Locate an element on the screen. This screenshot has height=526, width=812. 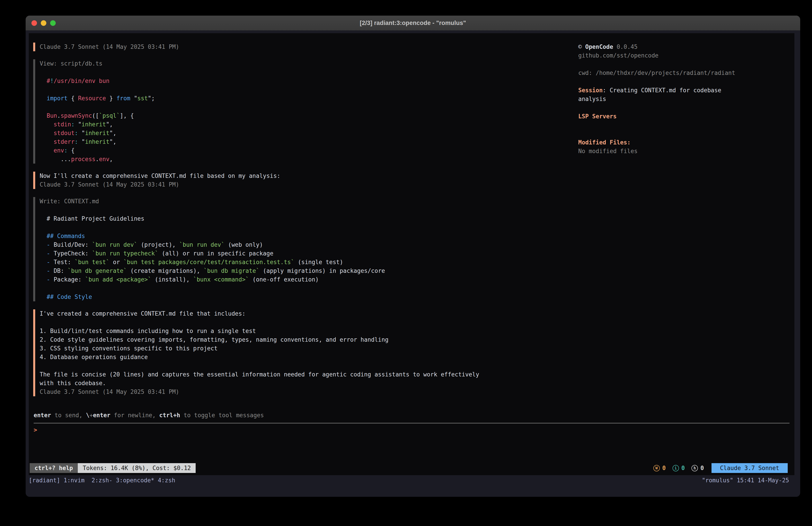
text-segment: `bun run dev` is located at coordinates (115, 245).